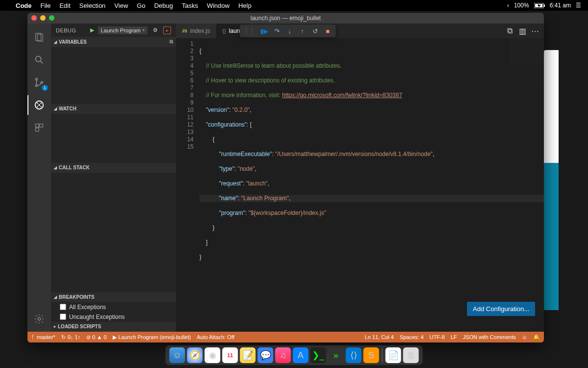 The width and height of the screenshot is (588, 368). What do you see at coordinates (114, 168) in the screenshot?
I see `section-call-stack: ◢CALL STACK` at bounding box center [114, 168].